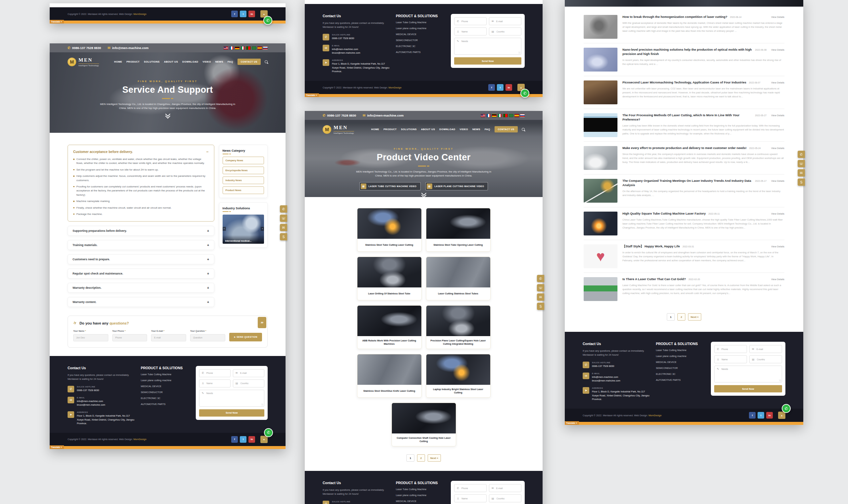 The image size is (848, 504). I want to click on flag-it-icon, so click(243, 48).